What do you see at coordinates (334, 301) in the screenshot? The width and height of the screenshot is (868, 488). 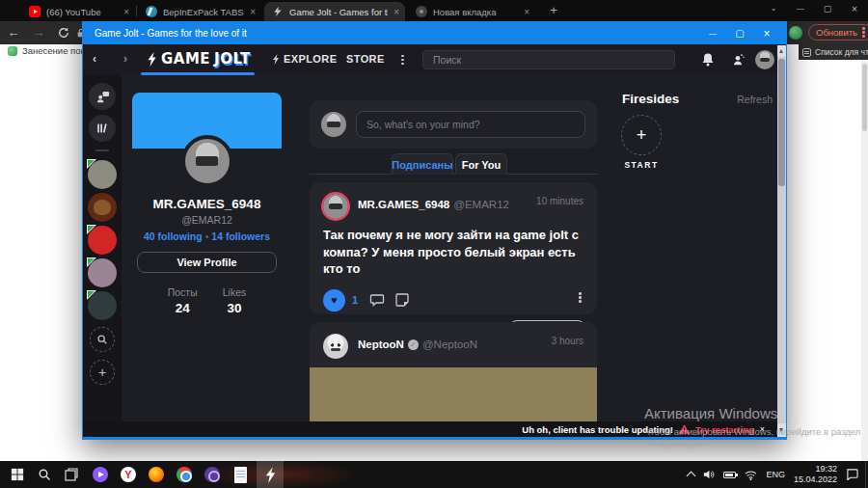 I see `like-button: ♥` at bounding box center [334, 301].